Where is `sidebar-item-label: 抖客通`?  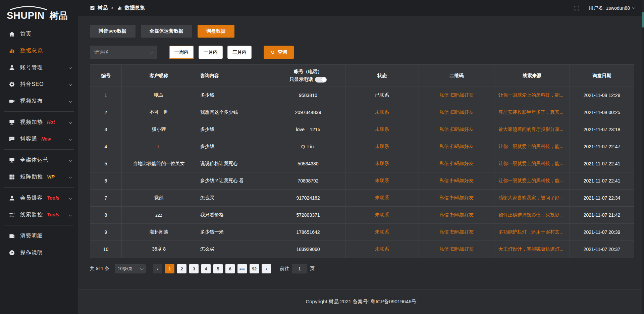 sidebar-item-label: 抖客通 is located at coordinates (29, 139).